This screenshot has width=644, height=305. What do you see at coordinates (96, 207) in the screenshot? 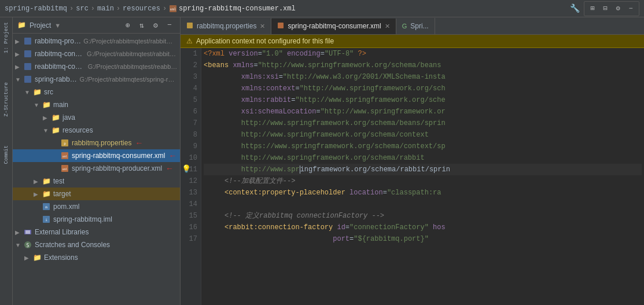
I see `tree-item-pom: ▶ m pom.xml` at bounding box center [96, 207].